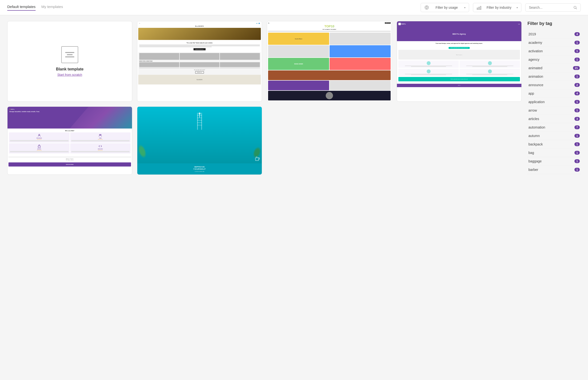 Image resolution: width=588 pixels, height=380 pixels. I want to click on tag-item-academy: academy1, so click(554, 43).